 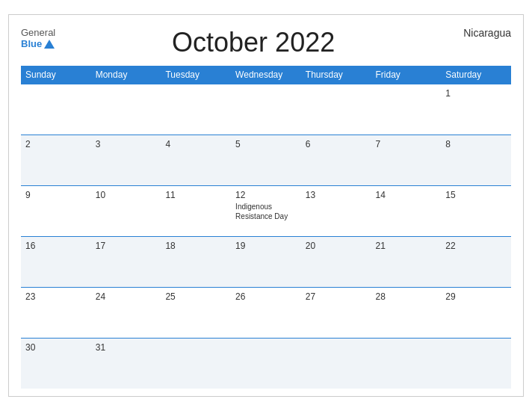 What do you see at coordinates (266, 312) in the screenshot?
I see `calendar-cell: 26` at bounding box center [266, 312].